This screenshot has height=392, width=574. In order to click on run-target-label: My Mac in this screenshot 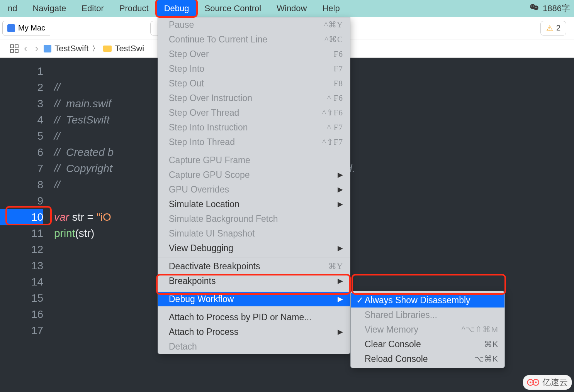, I will do `click(32, 28)`.